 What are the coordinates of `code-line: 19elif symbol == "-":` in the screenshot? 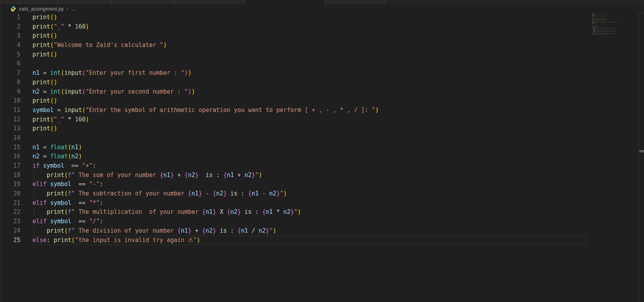 It's located at (319, 184).